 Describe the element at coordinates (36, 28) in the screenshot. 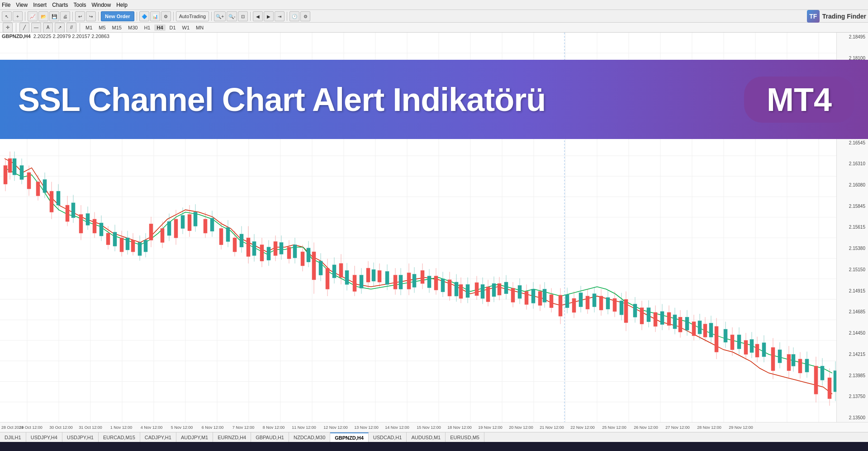

I see `hline-tool: —` at that location.